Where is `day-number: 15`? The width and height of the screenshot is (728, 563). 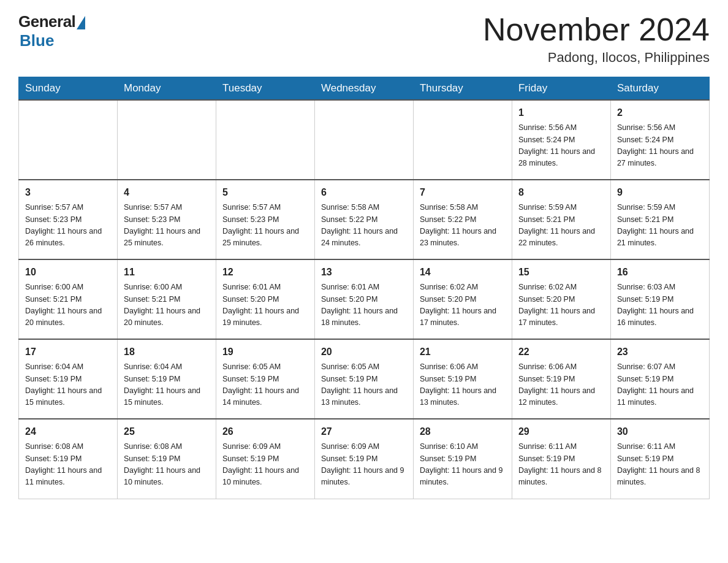 day-number: 15 is located at coordinates (561, 272).